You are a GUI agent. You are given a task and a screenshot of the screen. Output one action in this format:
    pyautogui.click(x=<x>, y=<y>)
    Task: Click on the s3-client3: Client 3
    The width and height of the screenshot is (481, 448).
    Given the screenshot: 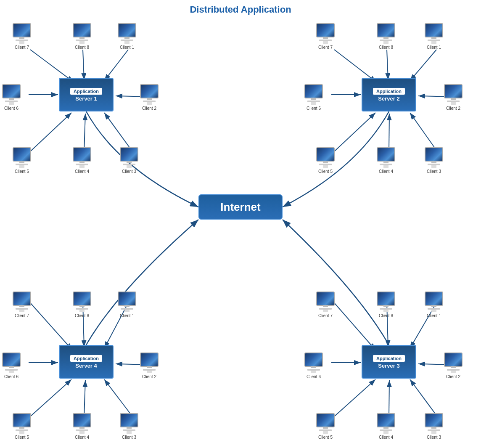 What is the action you would take?
    pyautogui.click(x=434, y=427)
    